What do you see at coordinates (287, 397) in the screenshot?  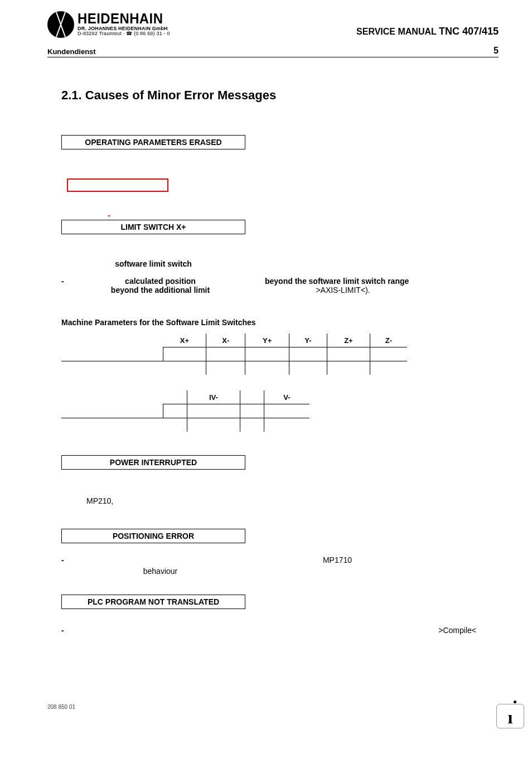 I see `table-header-cell: V-` at bounding box center [287, 397].